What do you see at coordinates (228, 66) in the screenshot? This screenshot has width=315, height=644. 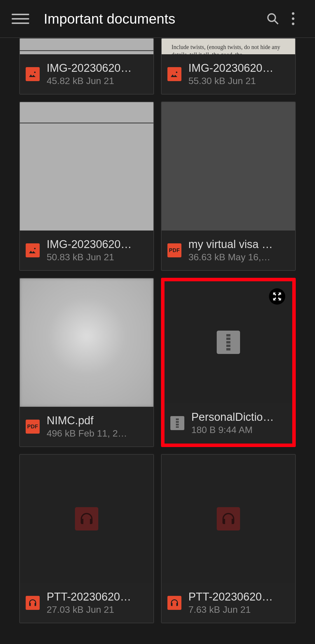 I see `file-card: Include twists, (enough twists, do not h…` at bounding box center [228, 66].